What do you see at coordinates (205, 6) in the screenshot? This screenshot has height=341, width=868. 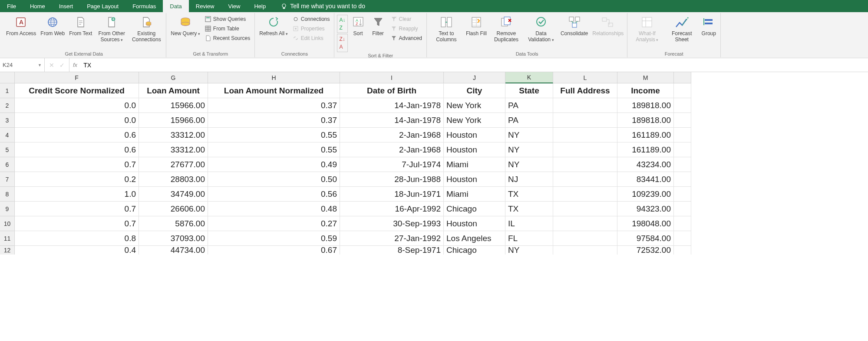 I see `tab-review: Review` at bounding box center [205, 6].